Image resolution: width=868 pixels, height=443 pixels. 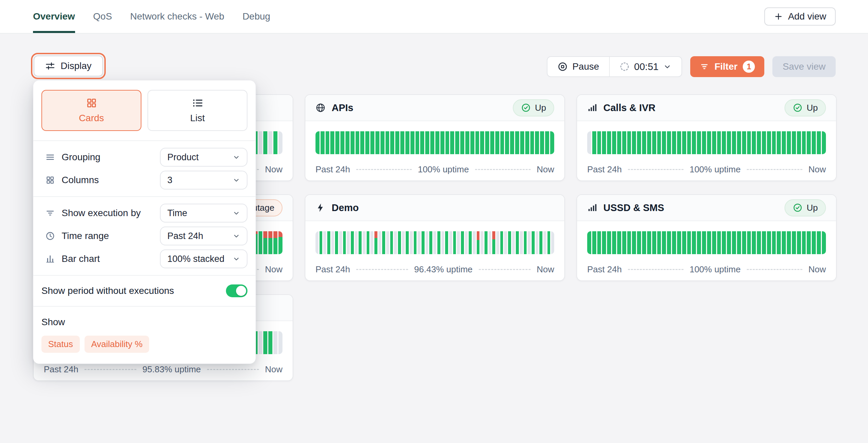 I want to click on add-view-button: Add view, so click(x=800, y=17).